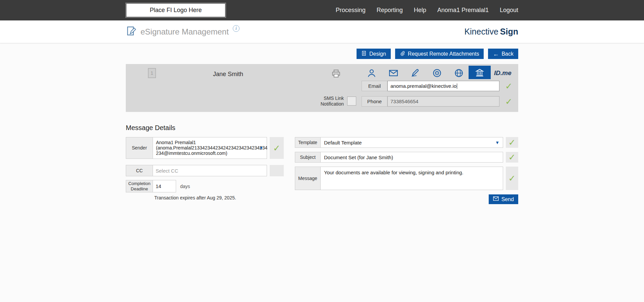 This screenshot has width=644, height=302. What do you see at coordinates (277, 171) in the screenshot?
I see `cc-indicator-slot` at bounding box center [277, 171].